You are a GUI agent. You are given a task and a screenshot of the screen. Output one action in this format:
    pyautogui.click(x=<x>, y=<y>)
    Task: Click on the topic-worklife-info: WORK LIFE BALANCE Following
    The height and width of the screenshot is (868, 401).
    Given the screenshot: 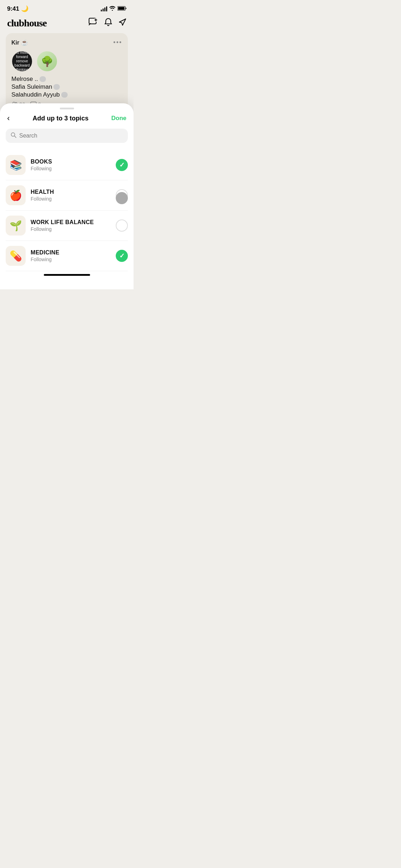 What is the action you would take?
    pyautogui.click(x=71, y=226)
    